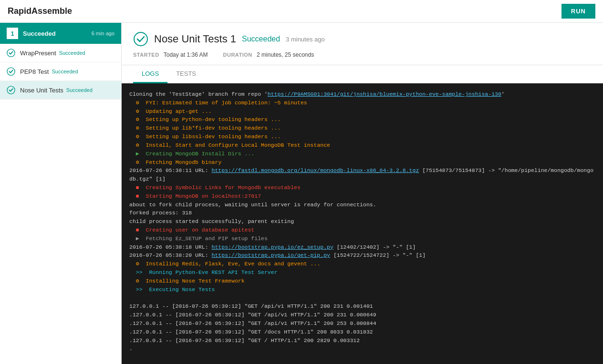 The height and width of the screenshot is (364, 603). Describe the element at coordinates (285, 55) in the screenshot. I see `duration-value: 2 minutes, 25 seconds` at that location.